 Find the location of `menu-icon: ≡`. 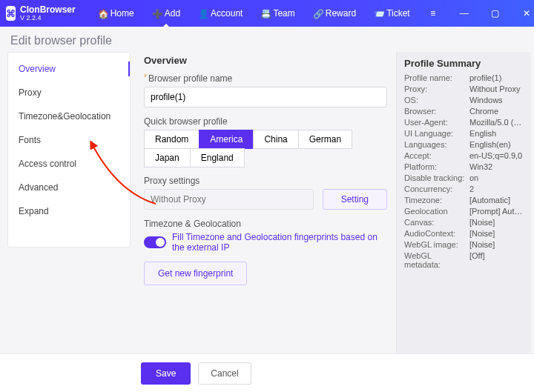

menu-icon: ≡ is located at coordinates (433, 13).